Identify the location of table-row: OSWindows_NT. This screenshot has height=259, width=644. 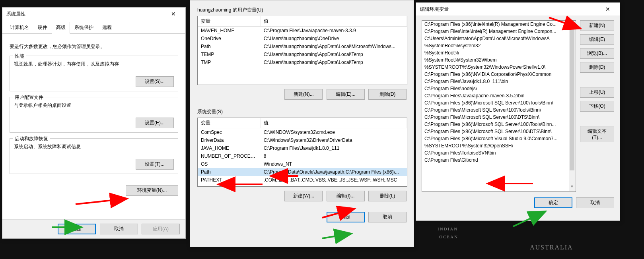
(302, 164).